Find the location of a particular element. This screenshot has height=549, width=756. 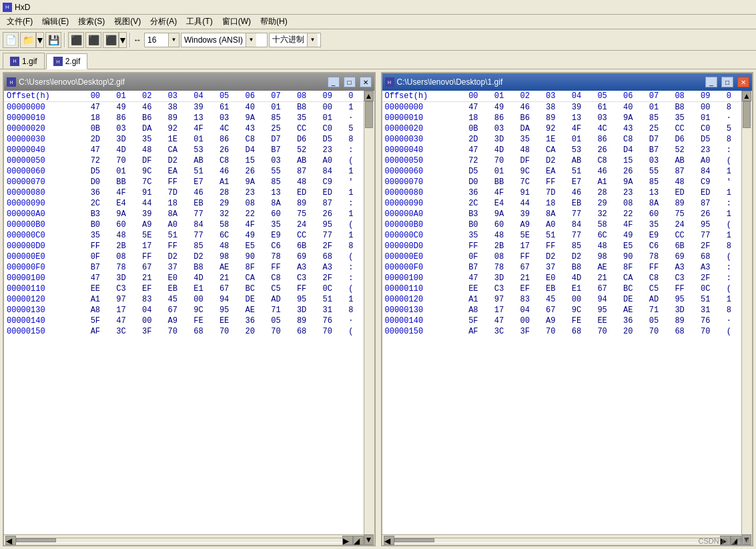

hex-cell: 3F is located at coordinates (530, 332).